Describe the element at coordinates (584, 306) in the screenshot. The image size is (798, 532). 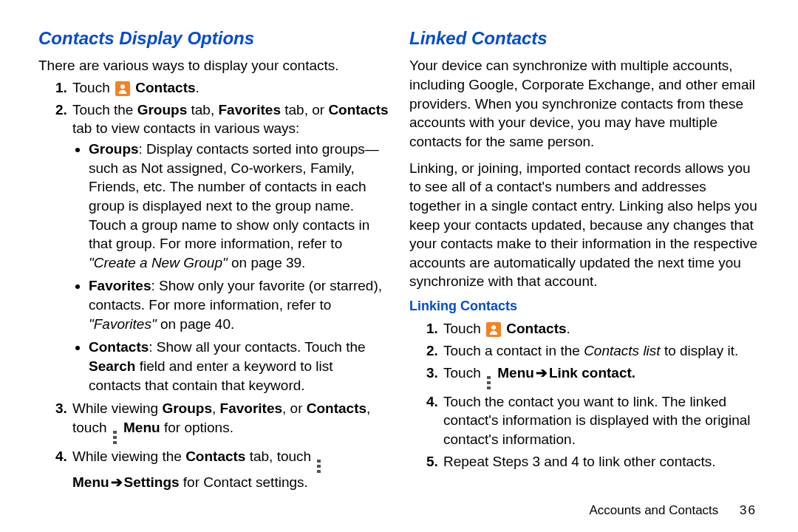
I see `subheading-linking-contacts: Linking Contacts` at that location.